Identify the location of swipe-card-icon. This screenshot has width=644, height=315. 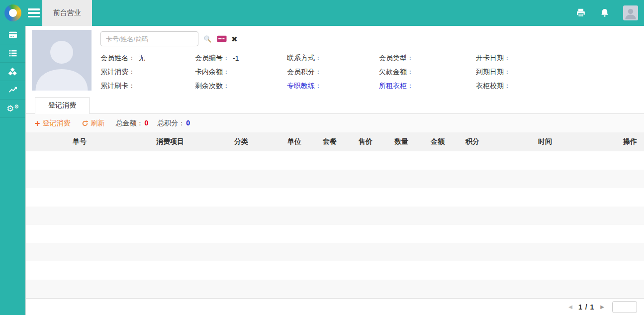
(222, 39).